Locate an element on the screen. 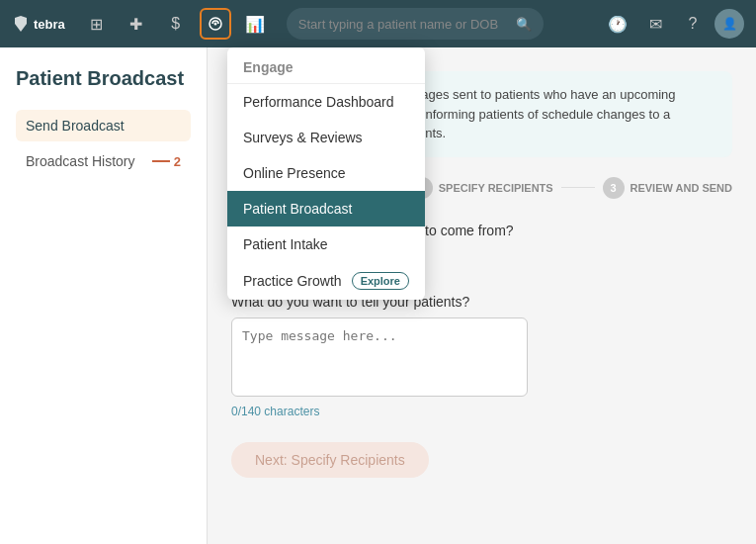 This screenshot has width=756, height=544. engage-dropdown: Engage Performance Dashboard Surveys & R… is located at coordinates (326, 174).